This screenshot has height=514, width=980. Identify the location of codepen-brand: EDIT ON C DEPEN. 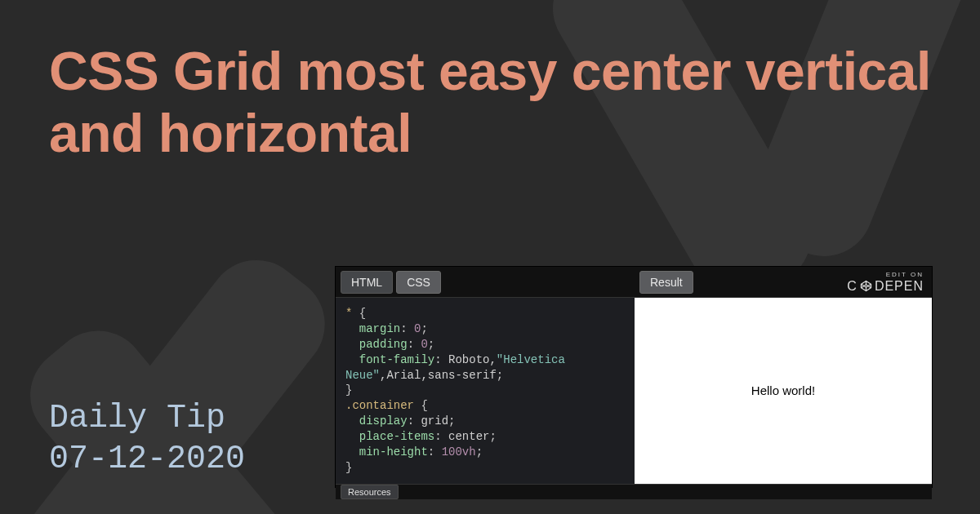
(885, 282).